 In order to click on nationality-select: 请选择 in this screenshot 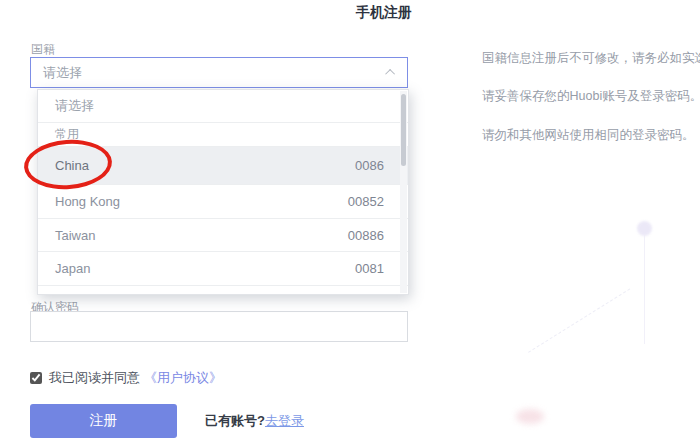, I will do `click(219, 72)`.